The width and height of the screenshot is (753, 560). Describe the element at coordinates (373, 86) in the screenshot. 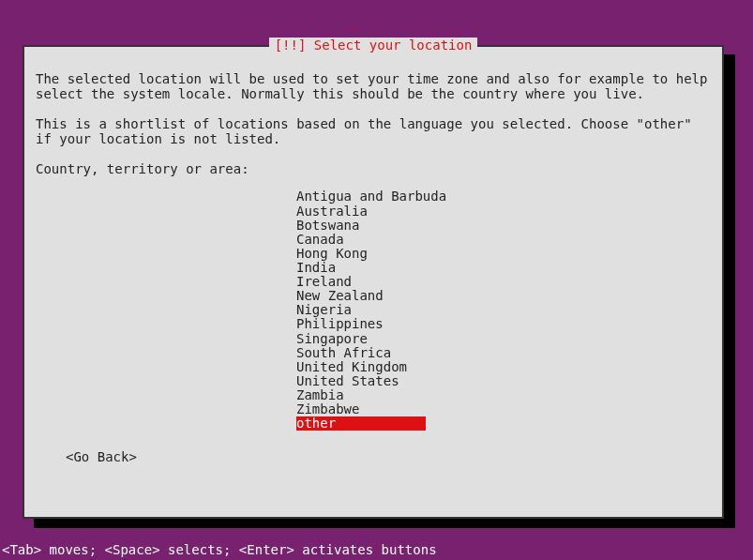

I see `dialog-paragraph-1: The selected location will be used to se…` at that location.